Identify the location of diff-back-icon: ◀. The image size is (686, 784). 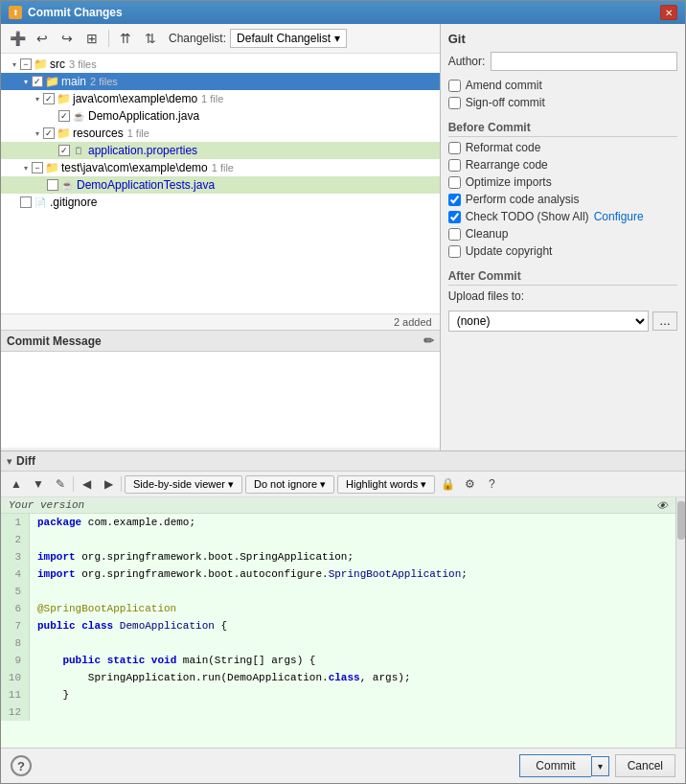
(86, 484).